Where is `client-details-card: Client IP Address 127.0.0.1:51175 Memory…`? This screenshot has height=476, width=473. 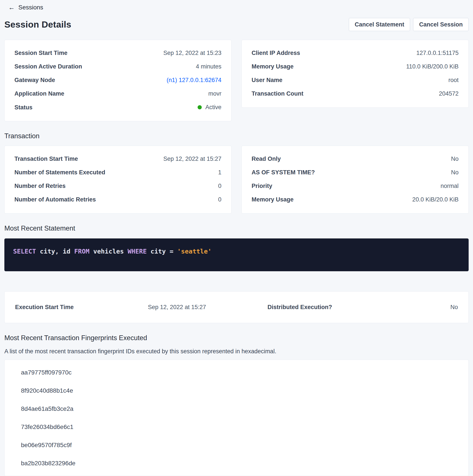 client-details-card: Client IP Address 127.0.0.1:51175 Memory… is located at coordinates (355, 74).